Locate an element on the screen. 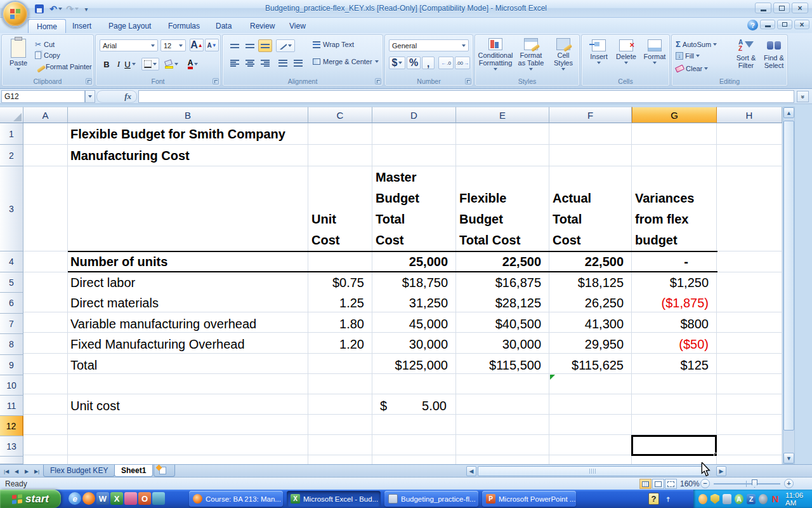  percent-style-button: % is located at coordinates (414, 63).